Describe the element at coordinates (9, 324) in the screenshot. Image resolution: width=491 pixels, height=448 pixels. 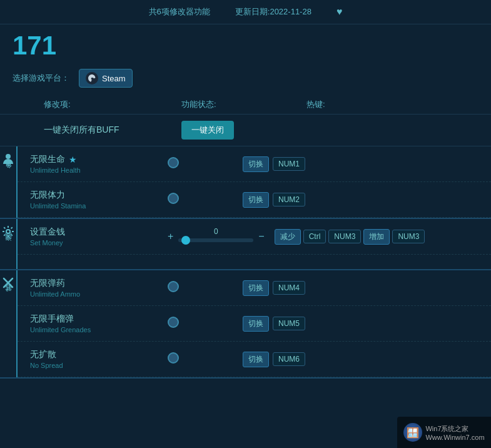
I see `category-sidebar-weapon: 武器` at that location.